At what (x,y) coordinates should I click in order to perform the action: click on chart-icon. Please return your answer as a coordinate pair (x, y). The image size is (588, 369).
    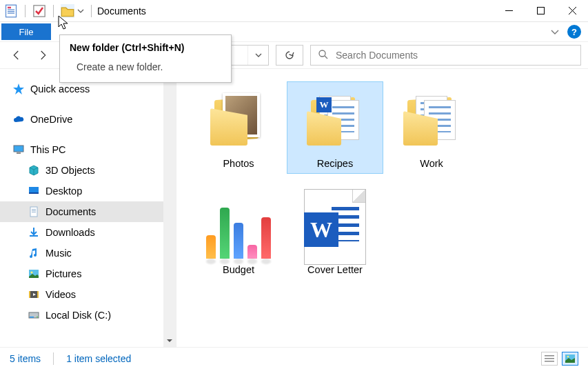
    Looking at the image, I should click on (239, 227).